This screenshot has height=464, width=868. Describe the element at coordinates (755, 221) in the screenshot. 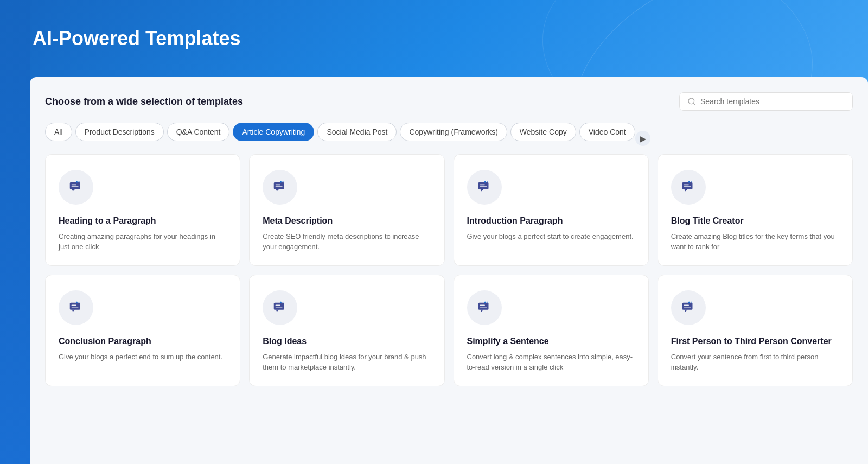

I see `card-title: Blog Title Creator` at that location.